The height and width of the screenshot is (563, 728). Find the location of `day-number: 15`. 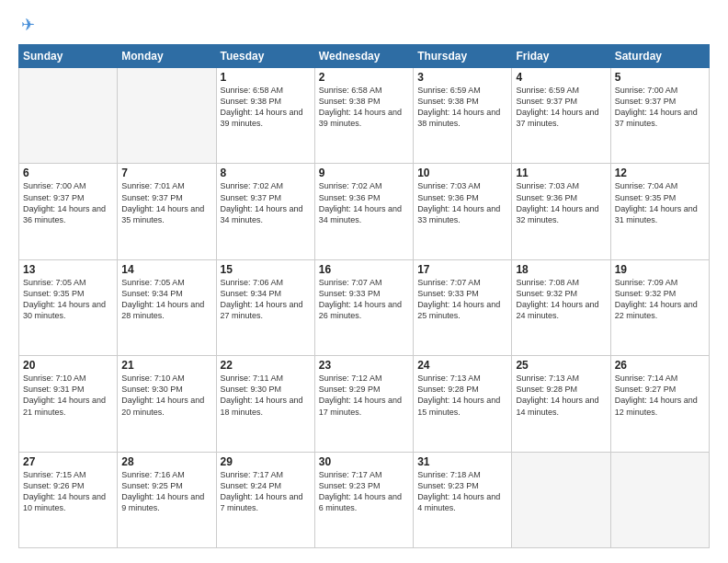

day-number: 15 is located at coordinates (266, 270).